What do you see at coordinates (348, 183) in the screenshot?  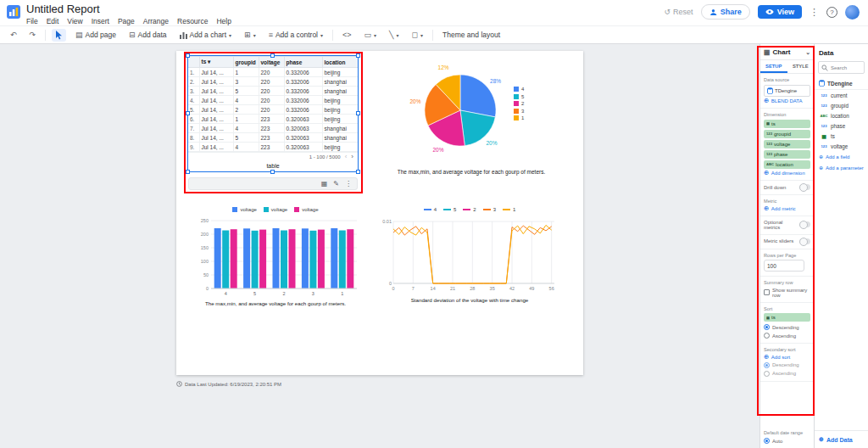 I see `quick-more-options-icon: ⋮` at bounding box center [348, 183].